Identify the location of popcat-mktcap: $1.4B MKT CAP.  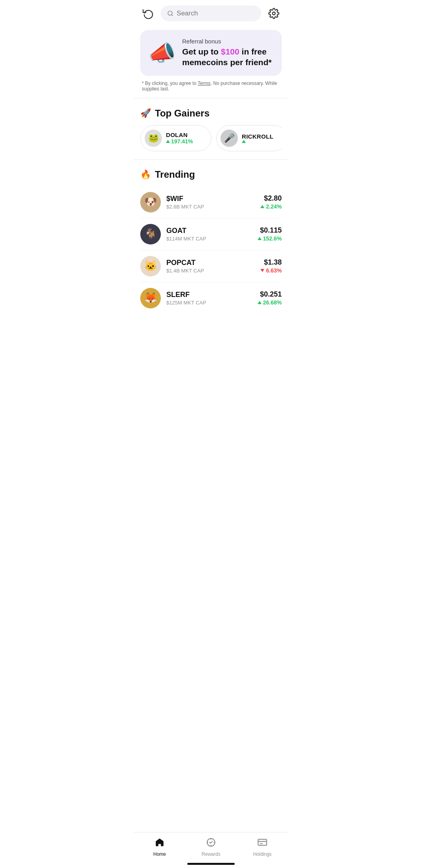
(213, 271).